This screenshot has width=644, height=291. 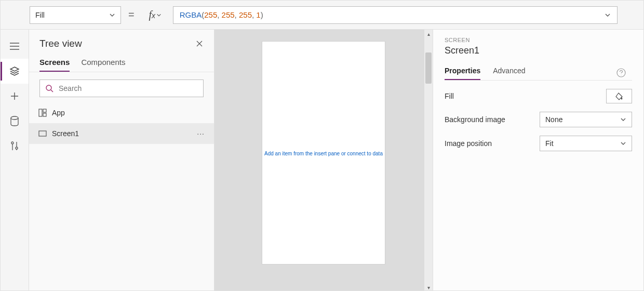 What do you see at coordinates (75, 15) in the screenshot?
I see `property-select: Fill` at bounding box center [75, 15].